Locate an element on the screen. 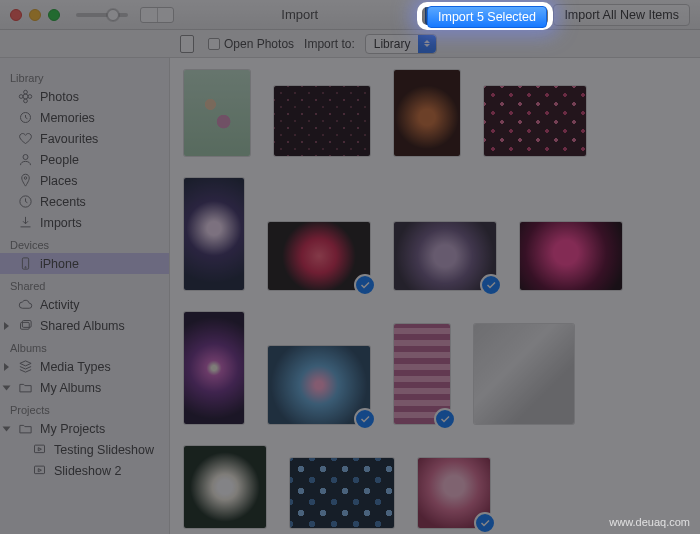  sidebar-item-label: Photos is located at coordinates (60, 97).